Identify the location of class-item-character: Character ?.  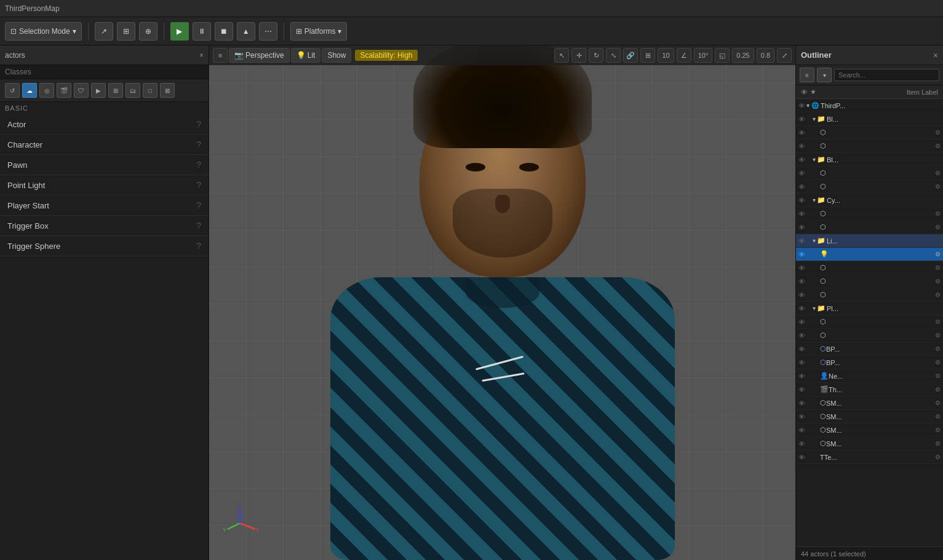
(105, 145).